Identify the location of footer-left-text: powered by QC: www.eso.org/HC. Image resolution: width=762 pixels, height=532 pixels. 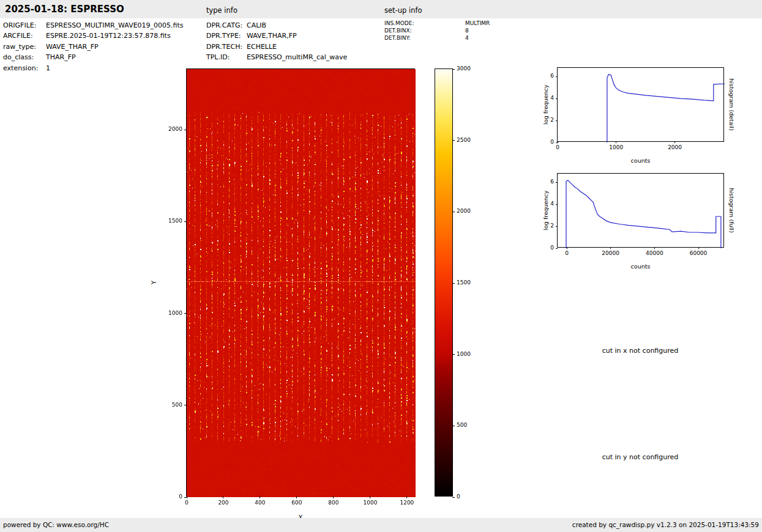
(56, 525).